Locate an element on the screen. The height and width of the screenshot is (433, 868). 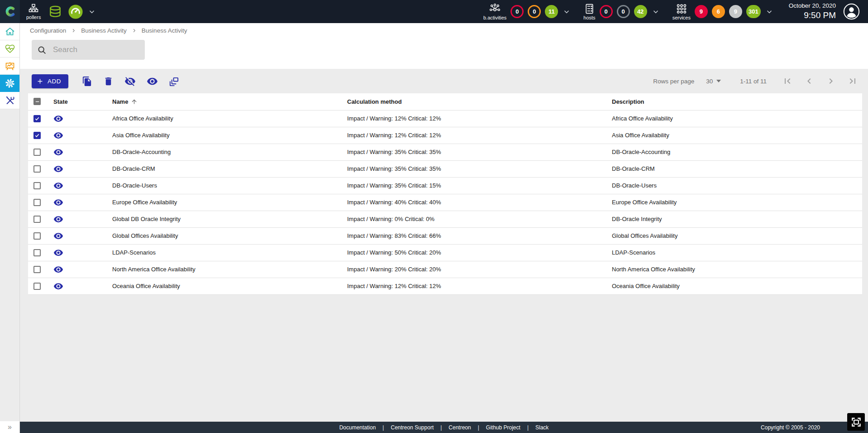
footer-link: Github Project is located at coordinates (503, 428).